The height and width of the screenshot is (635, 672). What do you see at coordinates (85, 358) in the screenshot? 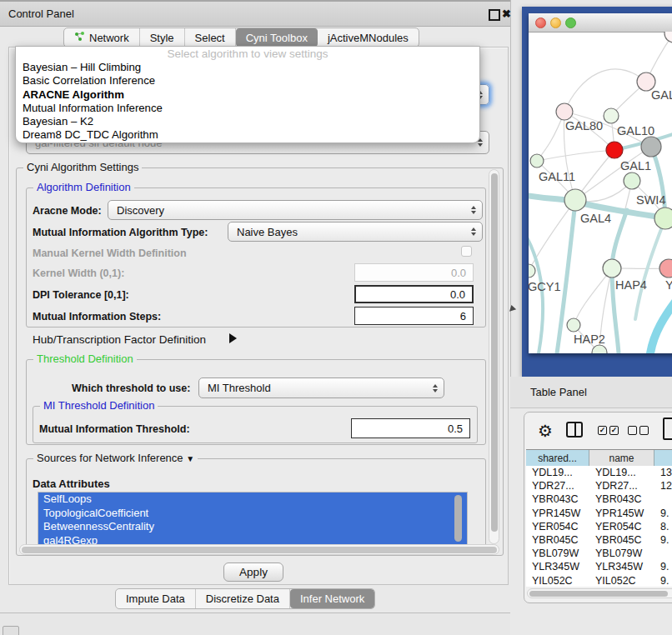
I see `group-title: Threshold Definition` at bounding box center [85, 358].